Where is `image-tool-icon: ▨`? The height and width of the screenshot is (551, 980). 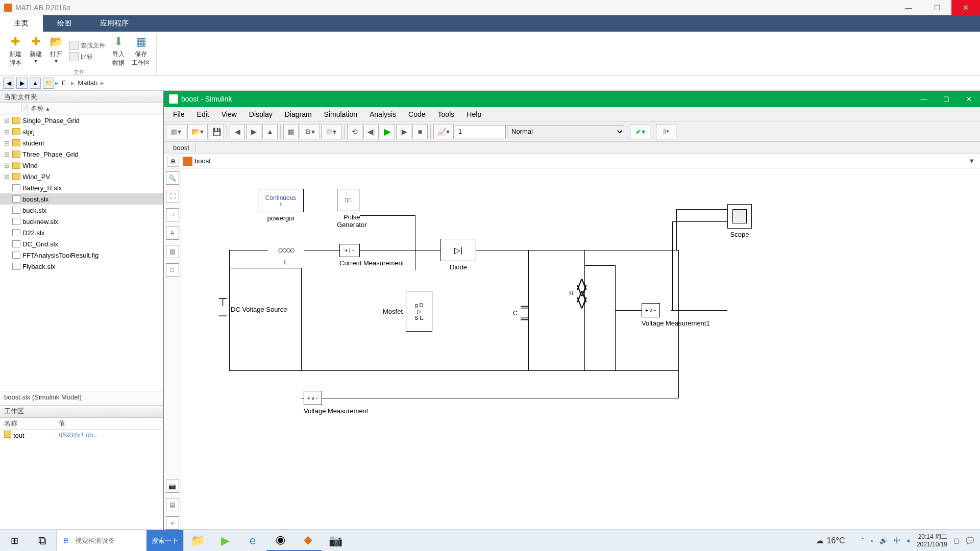 image-tool-icon: ▨ is located at coordinates (173, 252).